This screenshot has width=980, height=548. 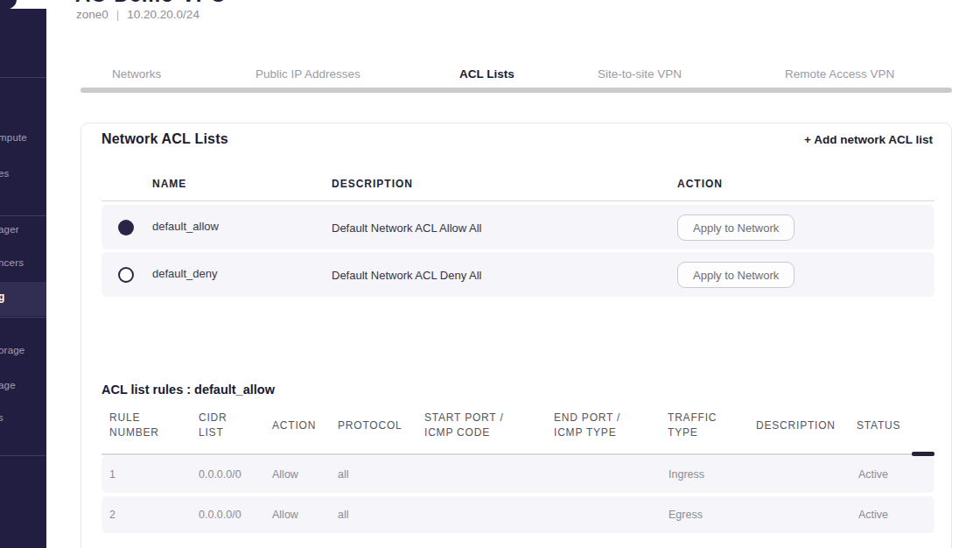 I want to click on cidr-label: 10.20.20.0/24, so click(x=163, y=14).